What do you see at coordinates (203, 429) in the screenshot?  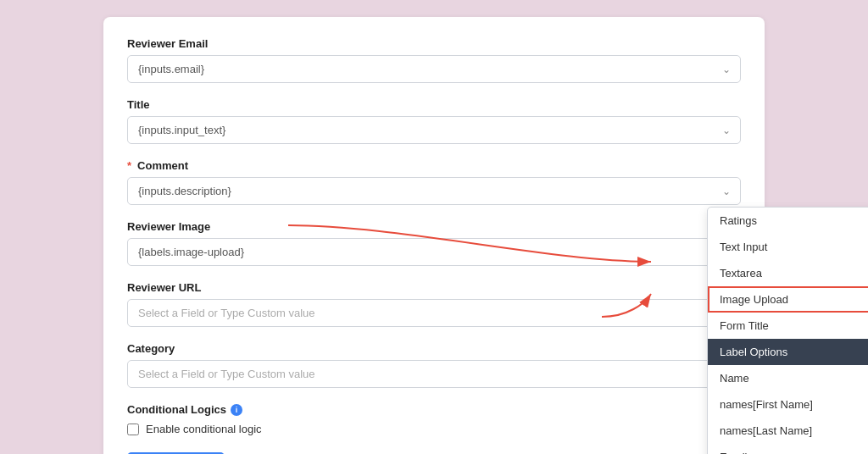 I see `conditional-checkbox-label: Enable conditional logic` at bounding box center [203, 429].